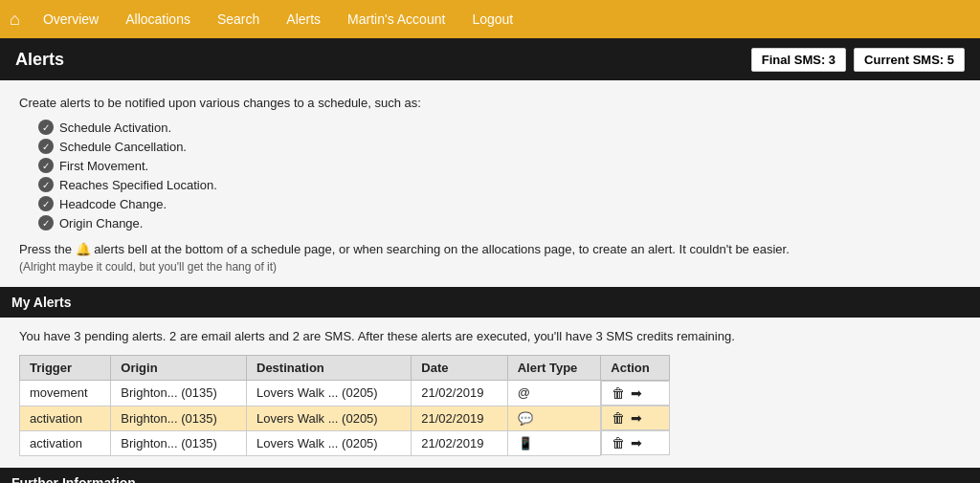 This screenshot has width=980, height=483. What do you see at coordinates (554, 418) in the screenshot?
I see `cell-alert-type: 💬` at bounding box center [554, 418].